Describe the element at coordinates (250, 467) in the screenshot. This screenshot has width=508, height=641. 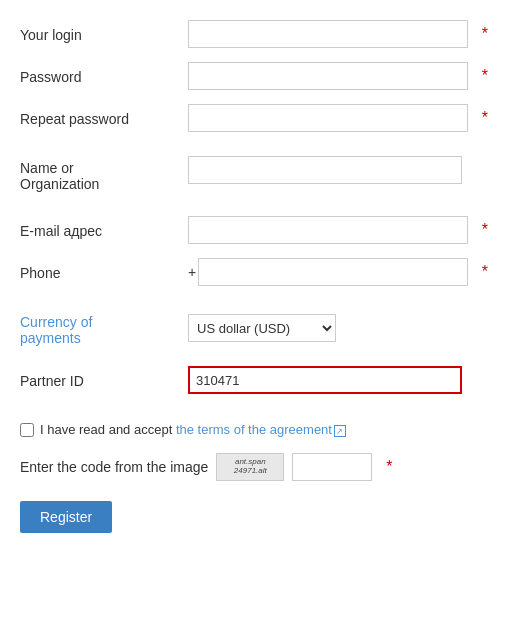
I see `captcha-image: ant.span24971.alt` at that location.